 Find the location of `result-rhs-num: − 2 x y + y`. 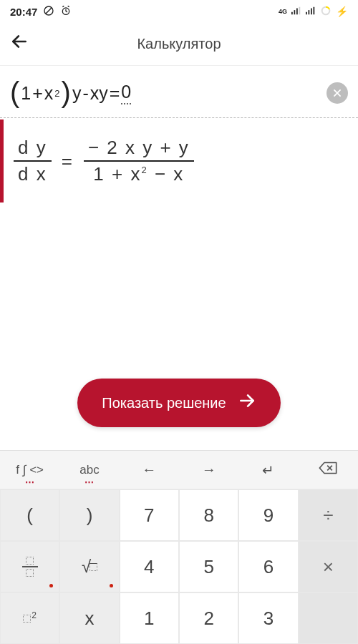

result-rhs-num: − 2 x y + y is located at coordinates (139, 147).